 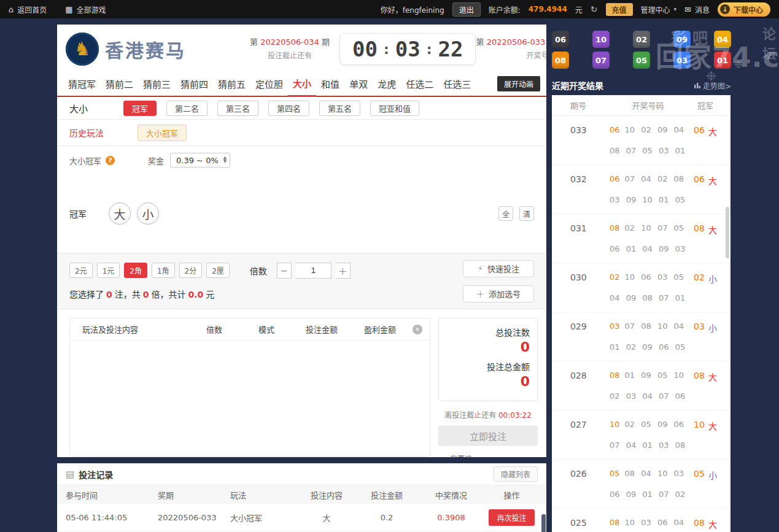 What do you see at coordinates (488, 360) in the screenshot?
I see `bet-summary-box: 总投注数 0 投注总金额 0` at bounding box center [488, 360].